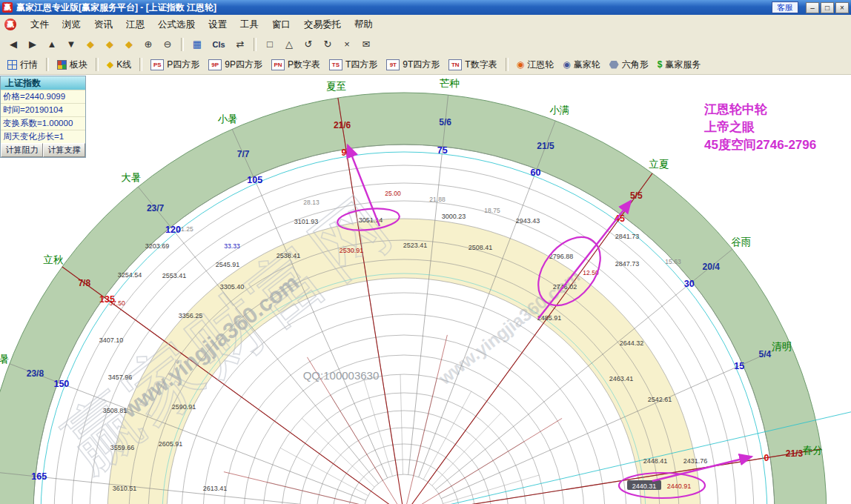 The width and height of the screenshot is (851, 504). I want to click on maximize-button: □, so click(827, 7).